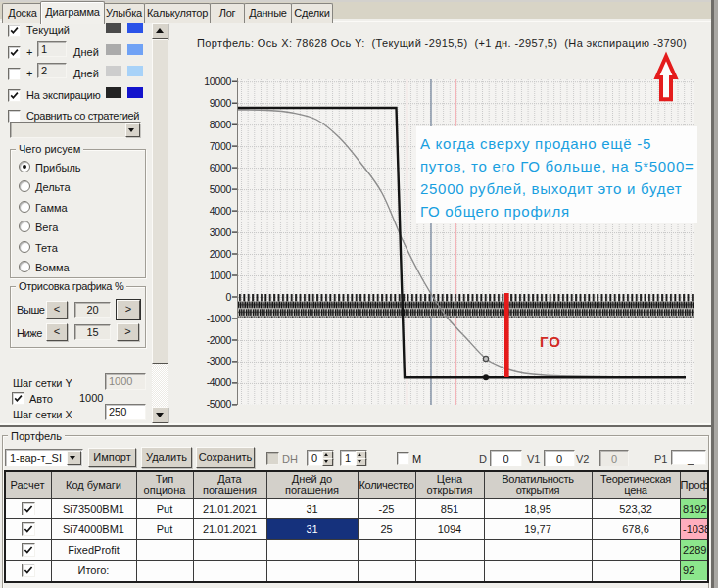  What do you see at coordinates (550, 341) in the screenshot?
I see `svg-text: ГО` at bounding box center [550, 341].